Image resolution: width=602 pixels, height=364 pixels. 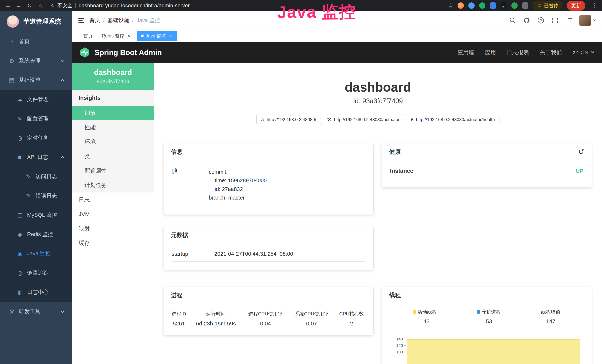 I want to click on sba-menu-environment: 环境, so click(x=113, y=142).